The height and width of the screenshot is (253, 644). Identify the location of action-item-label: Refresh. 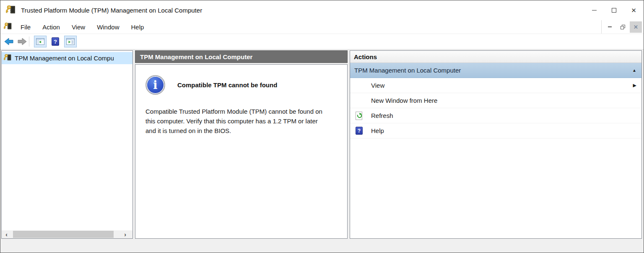
(382, 116).